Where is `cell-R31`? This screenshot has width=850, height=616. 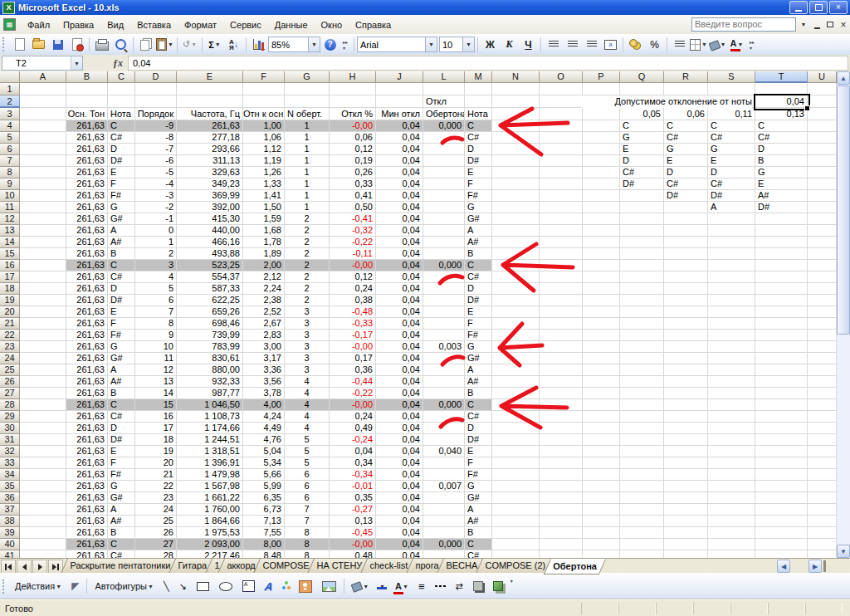 cell-R31 is located at coordinates (686, 440).